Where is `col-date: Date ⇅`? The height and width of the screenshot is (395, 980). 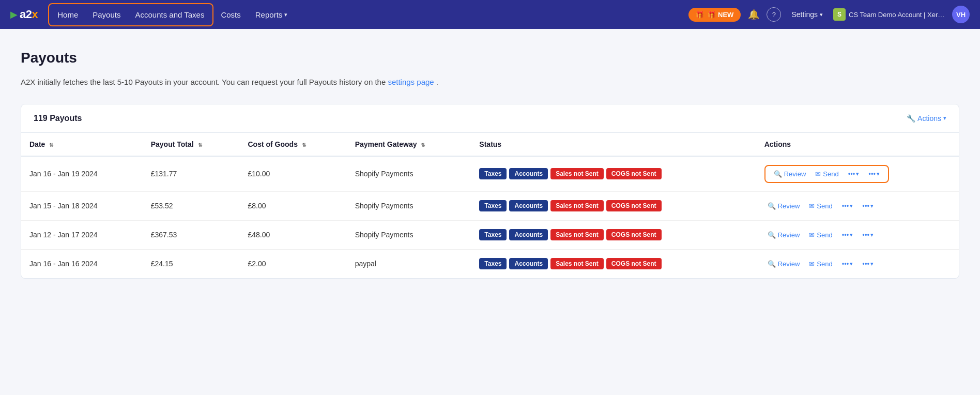 col-date: Date ⇅ is located at coordinates (82, 145).